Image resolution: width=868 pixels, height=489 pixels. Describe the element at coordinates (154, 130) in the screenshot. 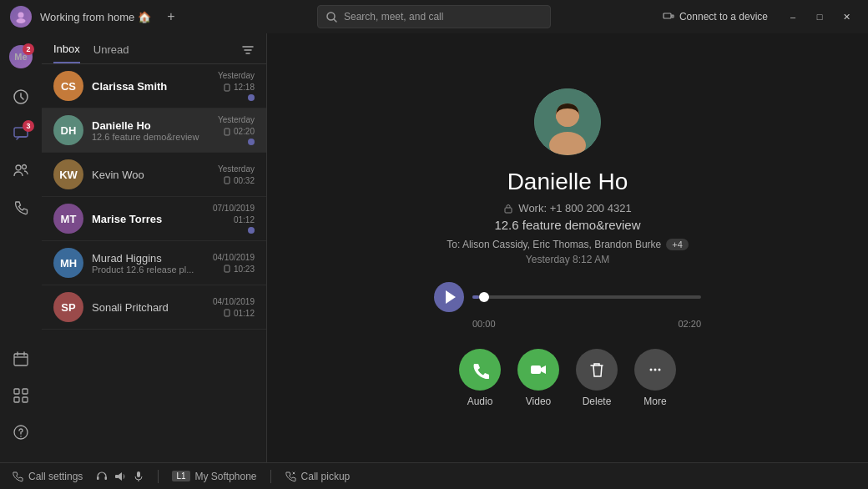

I see `list-item: DH Danielle Ho 12.6 feature demo&review …` at that location.